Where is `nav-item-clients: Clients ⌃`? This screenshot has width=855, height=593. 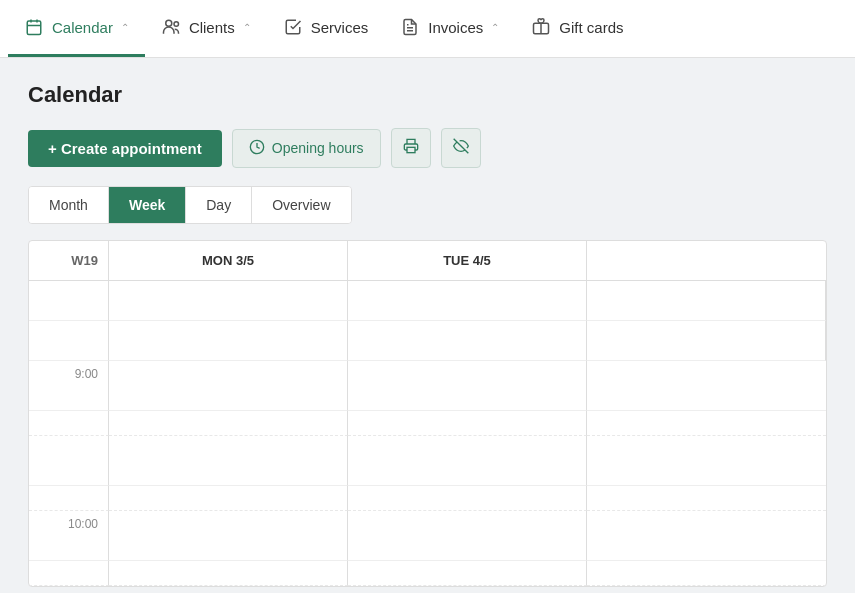
nav-item-clients: Clients ⌃ is located at coordinates (206, 28).